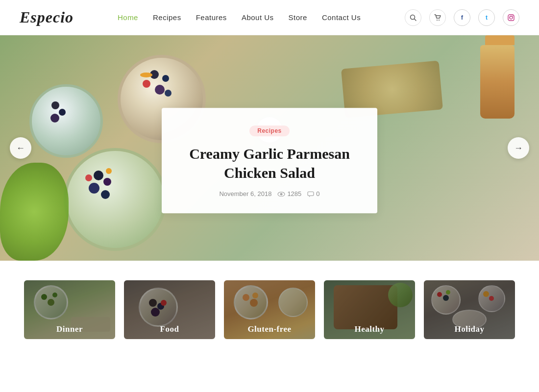 The width and height of the screenshot is (539, 392). I want to click on hero-meta: November 6, 2018 1285 0, so click(270, 194).